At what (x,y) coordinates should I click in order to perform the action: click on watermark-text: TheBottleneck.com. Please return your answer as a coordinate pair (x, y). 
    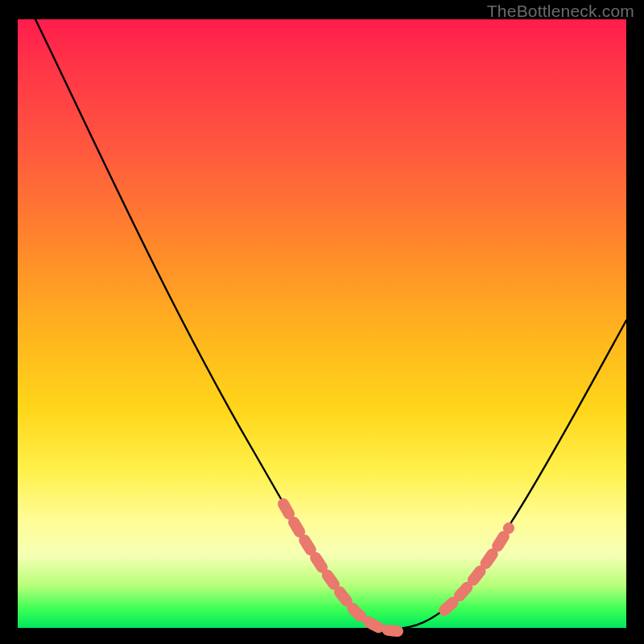
    Looking at the image, I should click on (560, 11).